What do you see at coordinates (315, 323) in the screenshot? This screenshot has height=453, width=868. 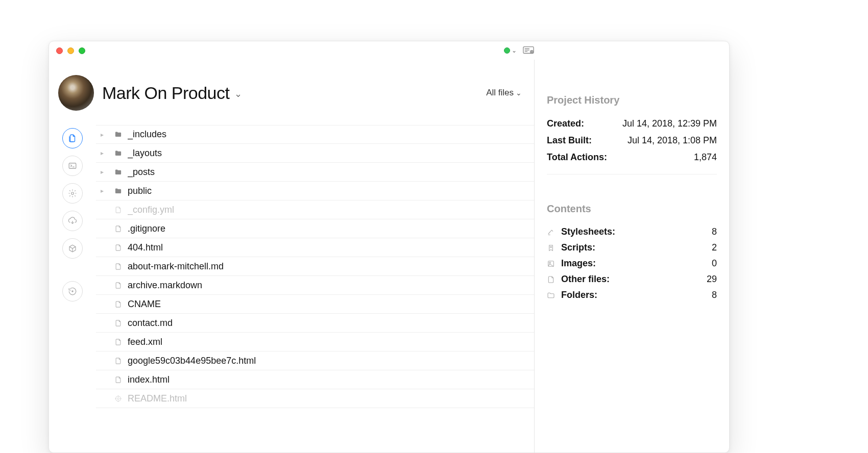 I see `file-row: contact.md` at bounding box center [315, 323].